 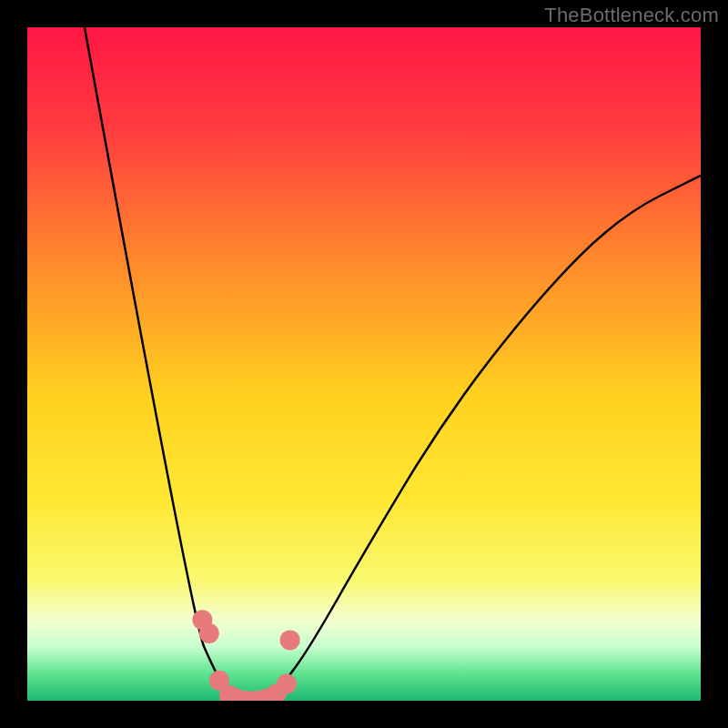 I want to click on watermark-text: TheBottleneck.com, so click(x=632, y=15).